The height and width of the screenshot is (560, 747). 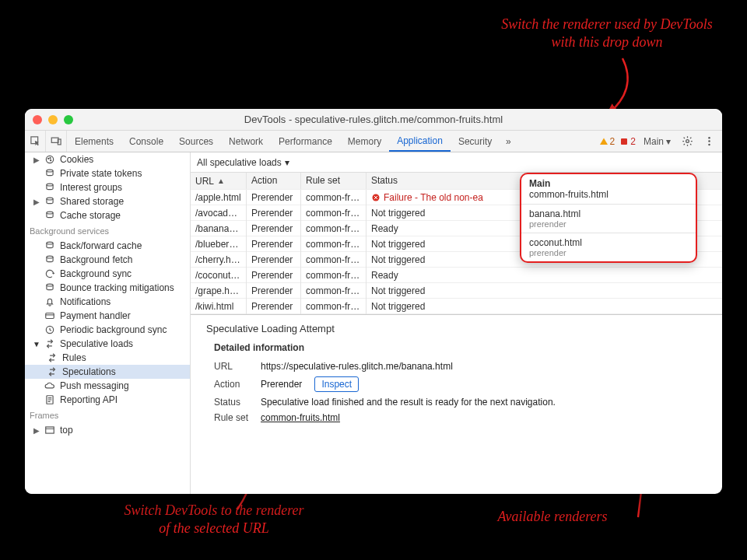 What do you see at coordinates (107, 187) in the screenshot?
I see `sidebar-item-interest-groups: Interest groups` at bounding box center [107, 187].